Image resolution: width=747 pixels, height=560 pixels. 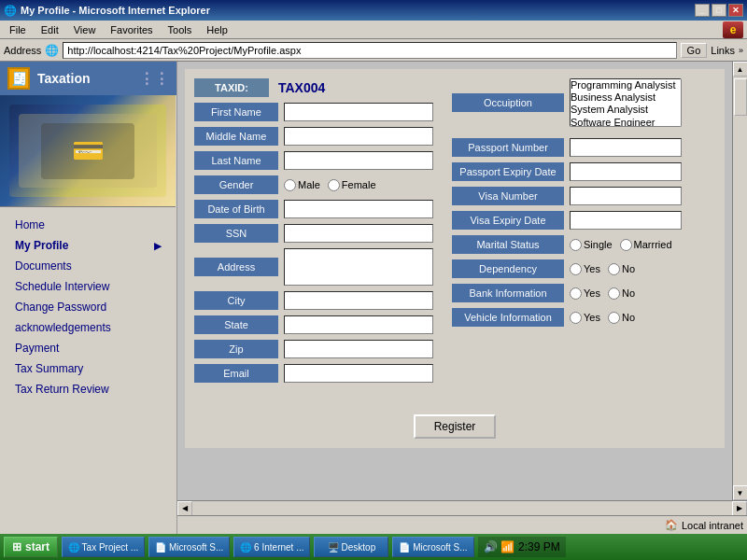 I want to click on state-input, so click(x=359, y=325).